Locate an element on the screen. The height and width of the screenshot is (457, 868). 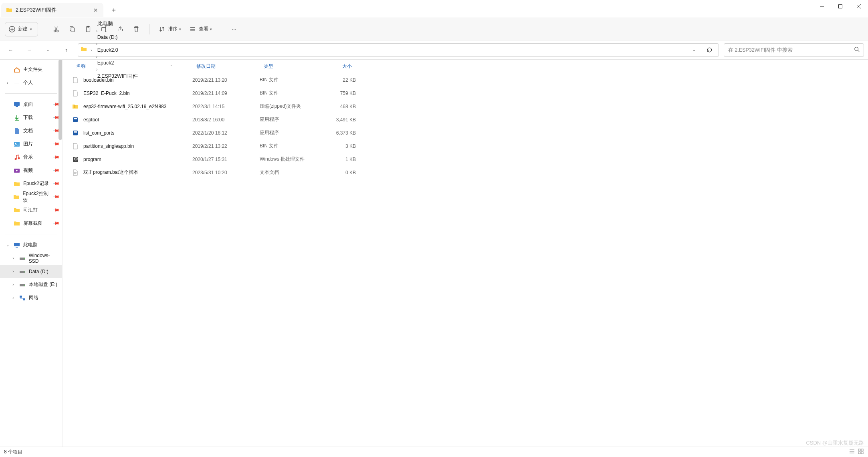
details-view-button is located at coordinates (852, 452).